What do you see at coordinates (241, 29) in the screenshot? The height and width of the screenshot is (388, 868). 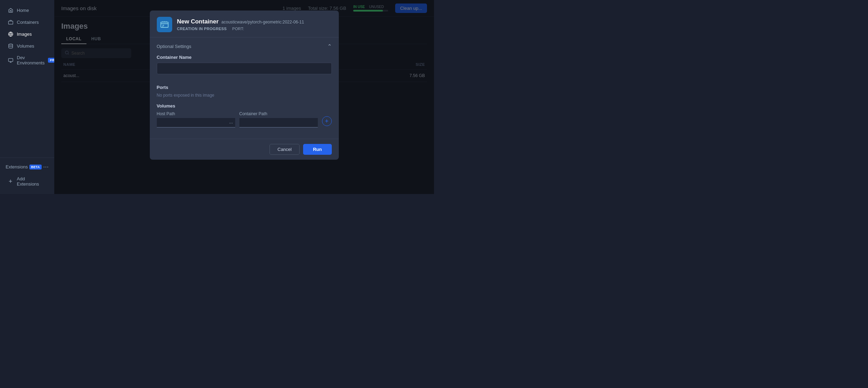 I see `modal-status-row: CREATION IN PROGRESS PORT:` at bounding box center [241, 29].